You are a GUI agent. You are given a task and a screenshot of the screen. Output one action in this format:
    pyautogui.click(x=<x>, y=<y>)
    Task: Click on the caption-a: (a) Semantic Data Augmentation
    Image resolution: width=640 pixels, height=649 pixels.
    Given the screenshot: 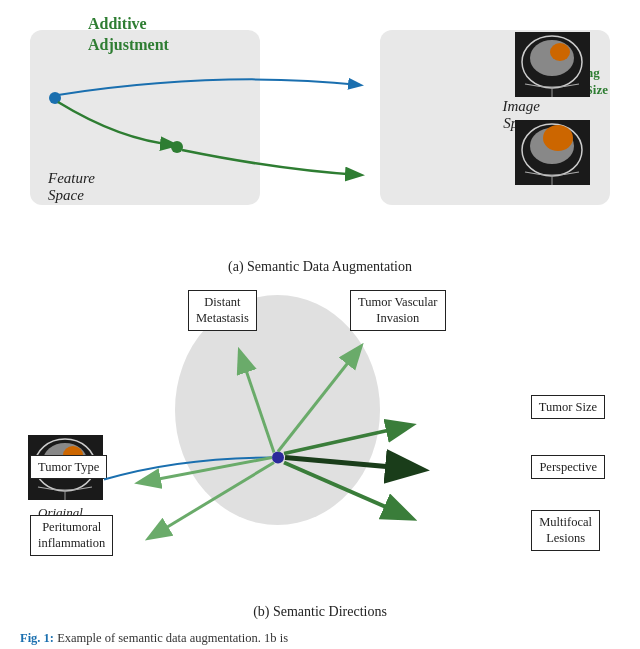 What is the action you would take?
    pyautogui.click(x=320, y=267)
    